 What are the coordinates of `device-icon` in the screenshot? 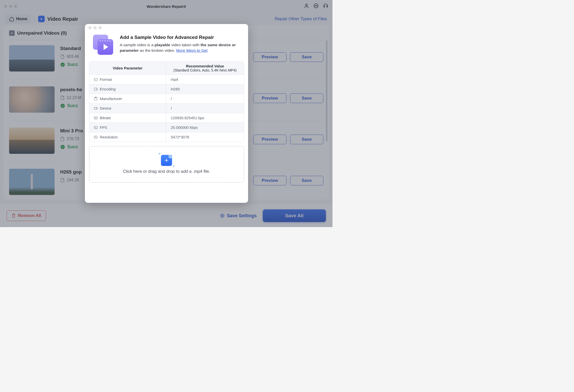 It's located at (96, 108).